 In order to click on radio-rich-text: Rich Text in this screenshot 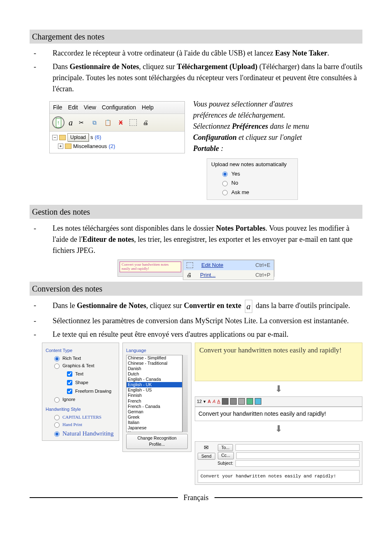, I will do `click(84, 359)`.